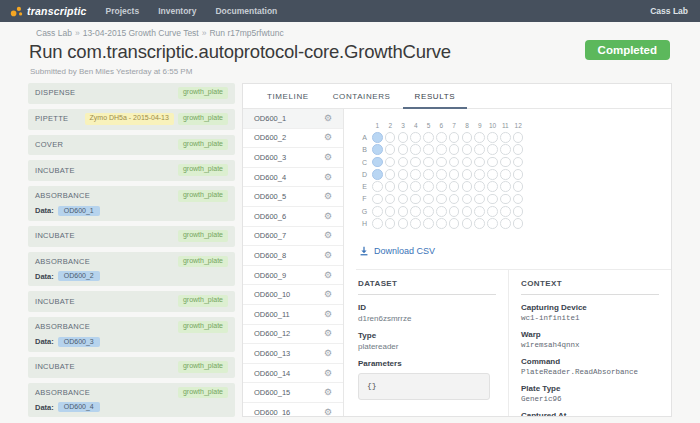  Describe the element at coordinates (428, 186) in the screenshot. I see `well-e5` at that location.